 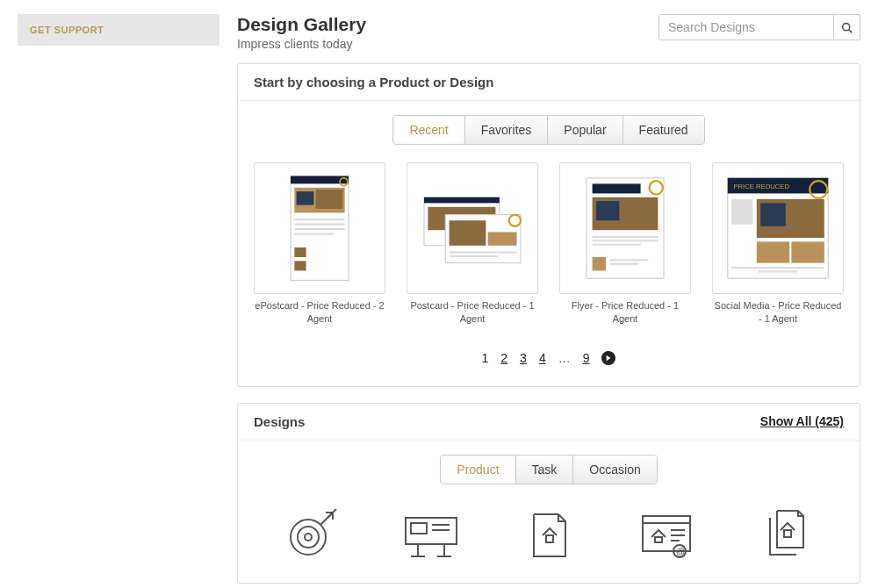 I want to click on search-icon, so click(x=846, y=28).